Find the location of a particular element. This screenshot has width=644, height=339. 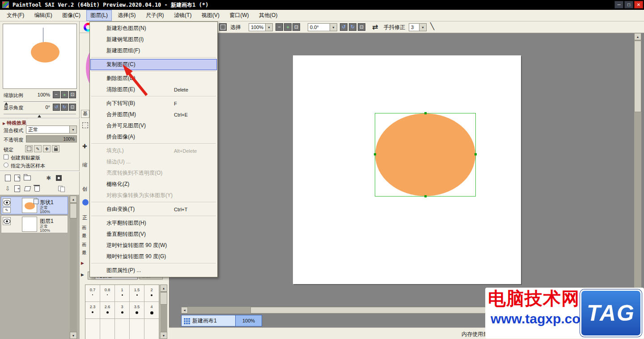

layer-row-shape1: ✎ 形状1 正常 100% is located at coordinates (34, 205).